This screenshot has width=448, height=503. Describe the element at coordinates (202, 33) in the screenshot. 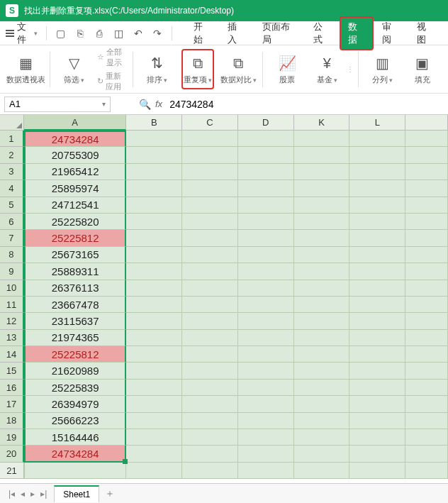

I see `tab-start: 开始` at that location.